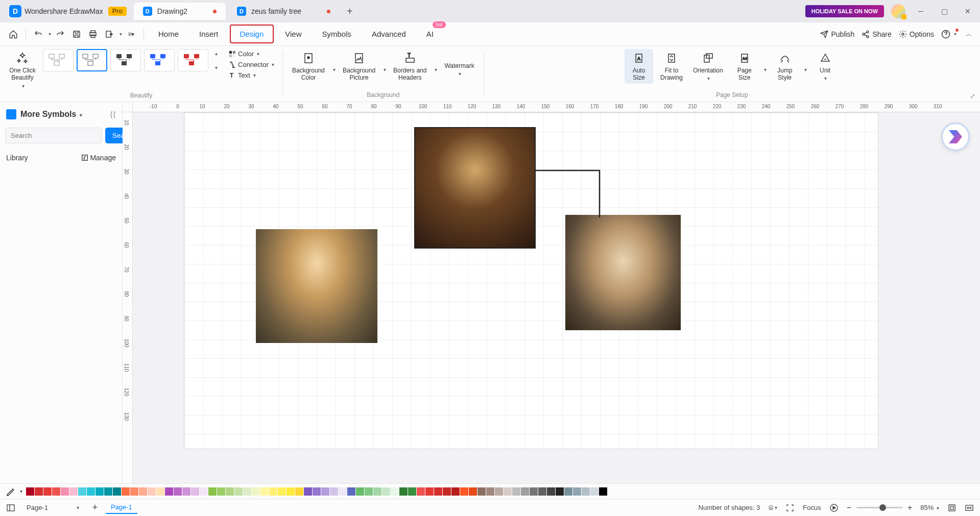 The height and width of the screenshot is (516, 980). Describe the element at coordinates (949, 34) in the screenshot. I see `help-button: ▾` at that location.